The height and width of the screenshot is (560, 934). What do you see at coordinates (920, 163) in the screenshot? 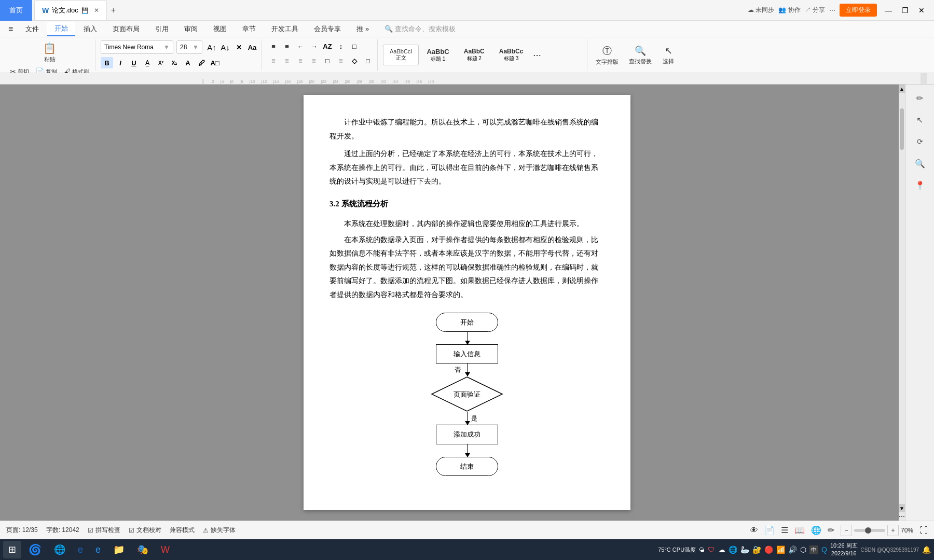
I see `search-tool: 🔍` at bounding box center [920, 163].